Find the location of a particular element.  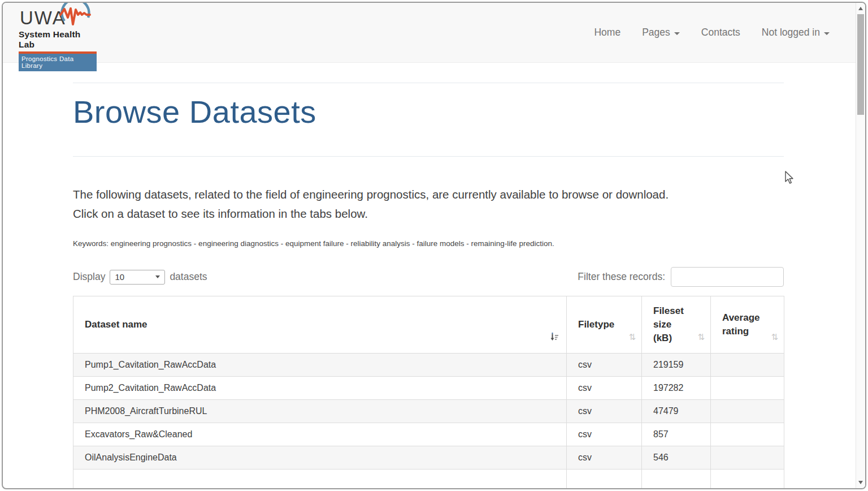

display-suffix: datasets is located at coordinates (188, 277).